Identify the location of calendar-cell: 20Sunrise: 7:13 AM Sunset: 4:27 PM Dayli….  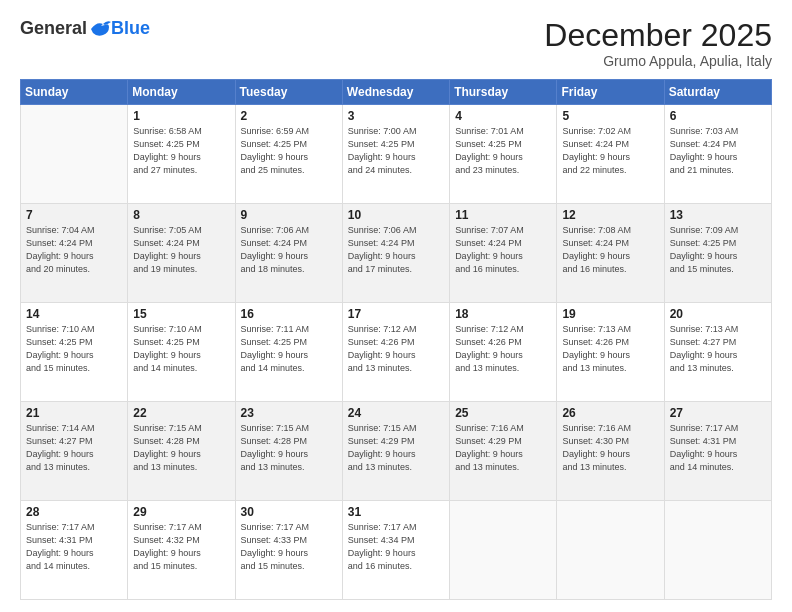
(718, 352).